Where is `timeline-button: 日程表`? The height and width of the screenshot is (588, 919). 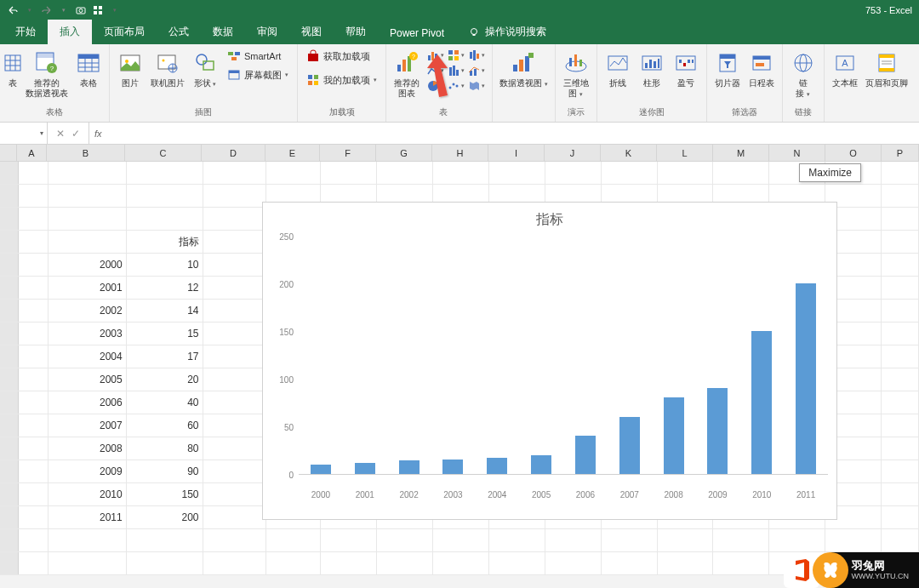
timeline-button: 日程表 is located at coordinates (762, 69).